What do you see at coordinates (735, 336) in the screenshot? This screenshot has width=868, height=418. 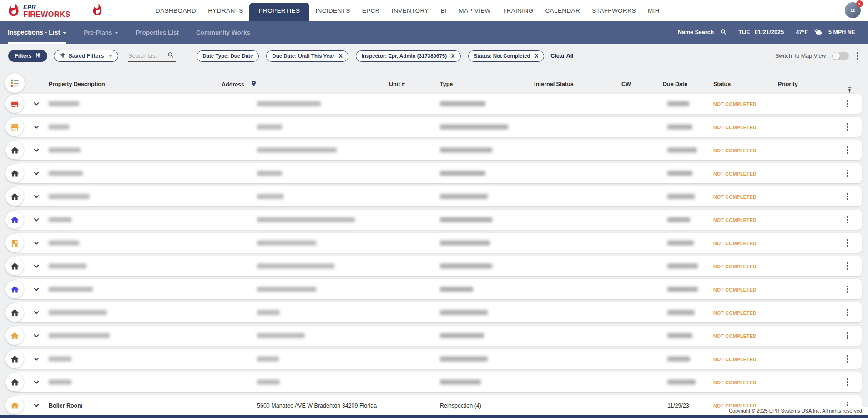 I see `status-badge: NOT COMPLETED` at bounding box center [735, 336].